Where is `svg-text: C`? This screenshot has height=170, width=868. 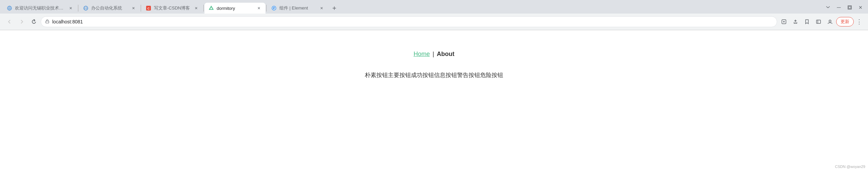 svg-text: C is located at coordinates (149, 8).